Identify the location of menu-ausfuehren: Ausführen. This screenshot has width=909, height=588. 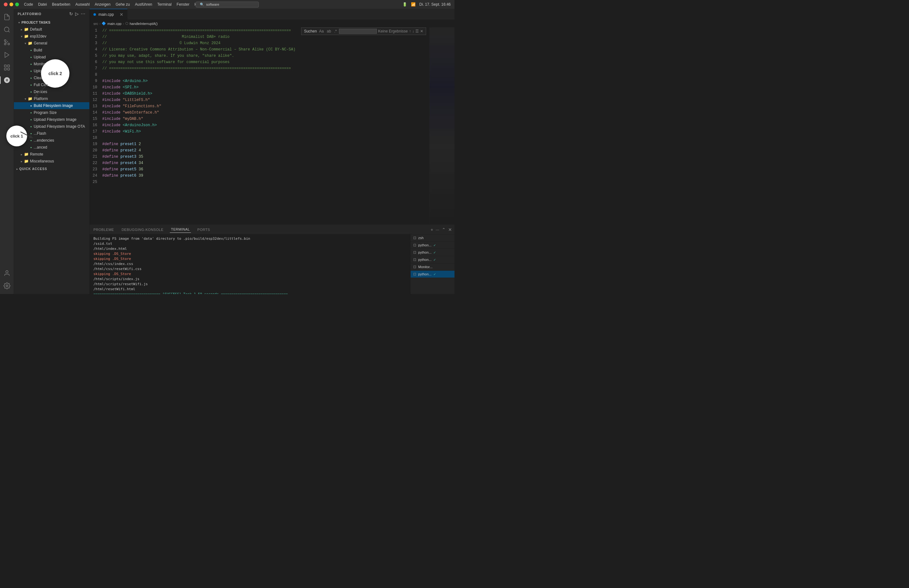
(144, 5).